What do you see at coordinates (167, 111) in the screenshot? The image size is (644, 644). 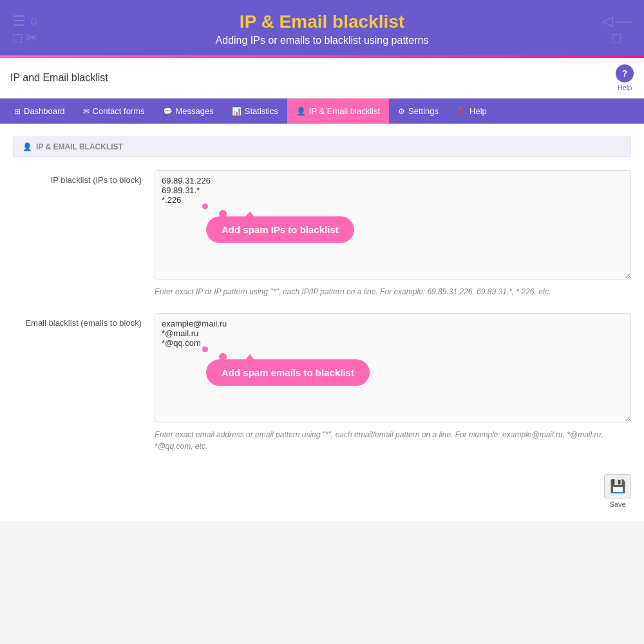 I see `messages-icon: 💬` at bounding box center [167, 111].